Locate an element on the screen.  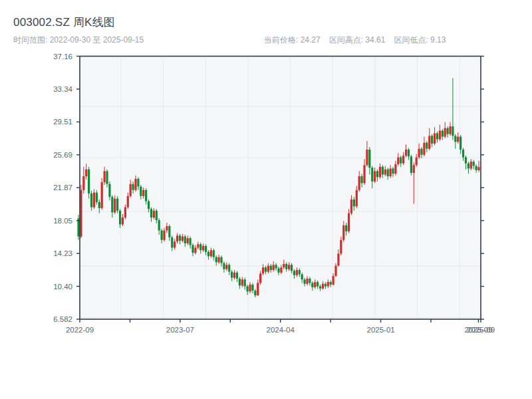
y-tick-label: 29.51 is located at coordinates (63, 122).